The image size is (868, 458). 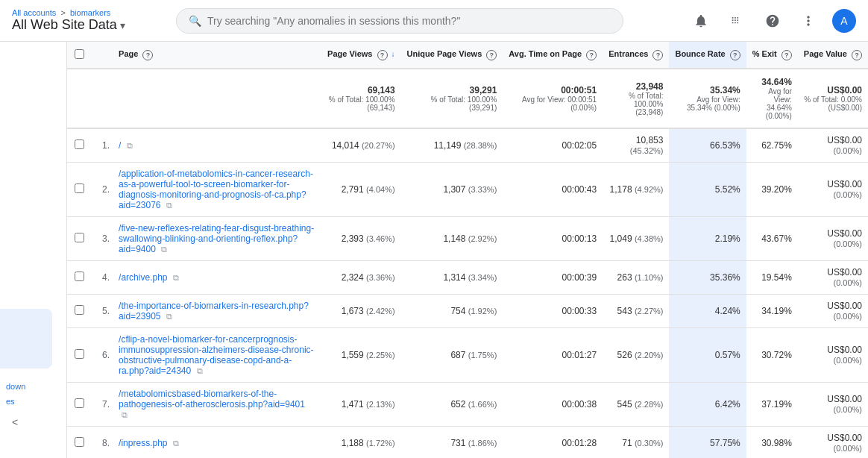 I want to click on summary-page-value: US$0.00 % of Total: 0.00% (US$0.00), so click(x=833, y=98).